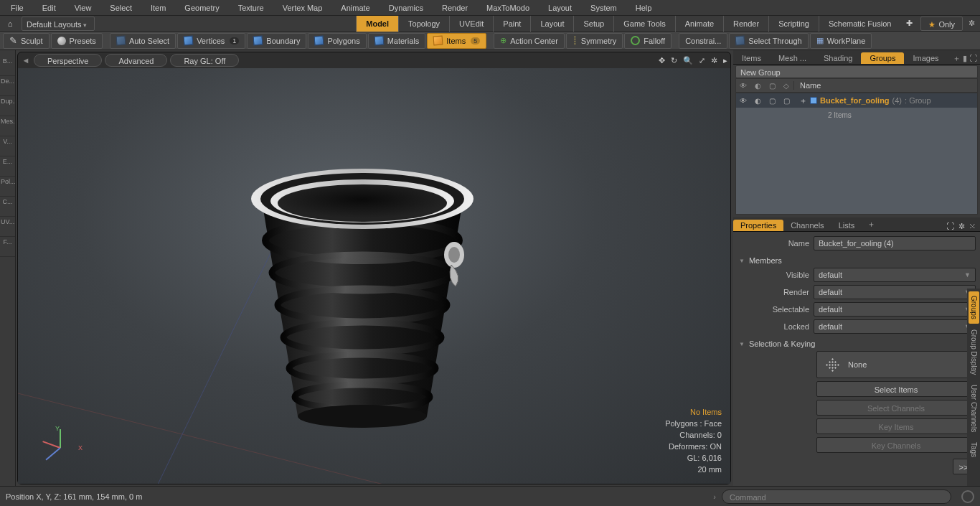 The height and width of the screenshot is (506, 980). Describe the element at coordinates (7, 86) in the screenshot. I see `tool-de: De...` at that location.